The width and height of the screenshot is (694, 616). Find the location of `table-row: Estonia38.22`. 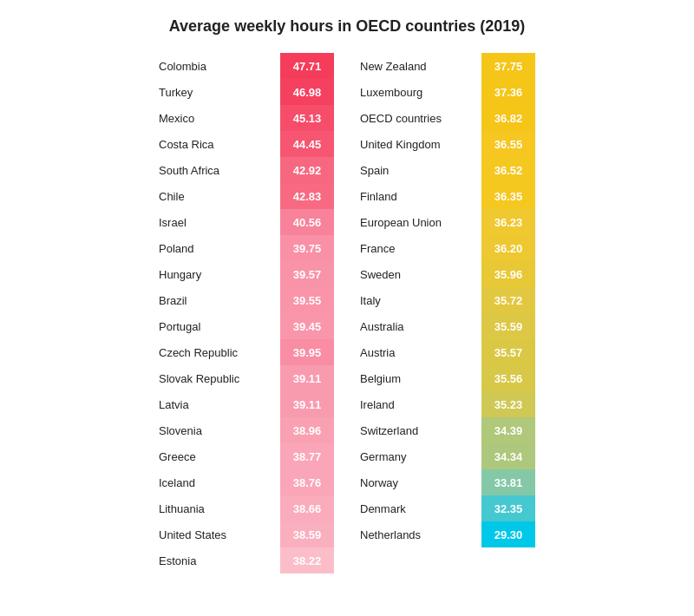

table-row: Estonia38.22 is located at coordinates (246, 560).